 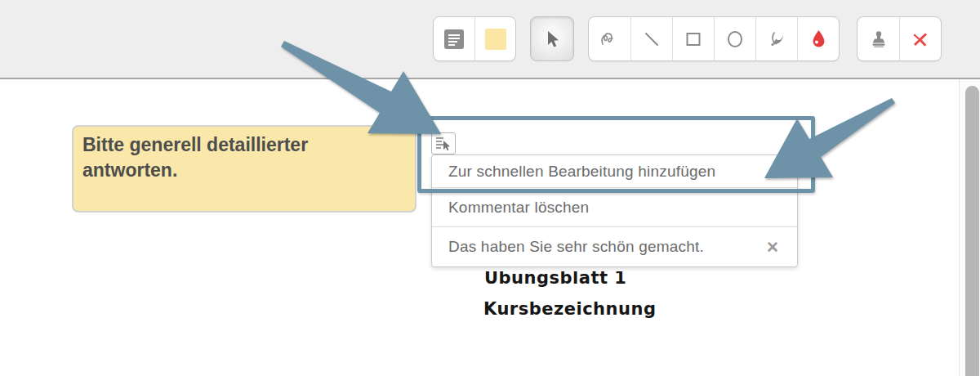 What do you see at coordinates (652, 39) in the screenshot?
I see `line-button` at bounding box center [652, 39].